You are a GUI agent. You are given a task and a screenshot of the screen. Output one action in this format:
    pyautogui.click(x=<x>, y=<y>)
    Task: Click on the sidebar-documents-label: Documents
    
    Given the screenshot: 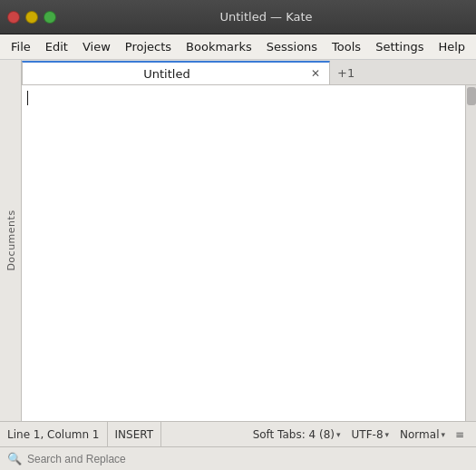 What is the action you would take?
    pyautogui.click(x=11, y=240)
    